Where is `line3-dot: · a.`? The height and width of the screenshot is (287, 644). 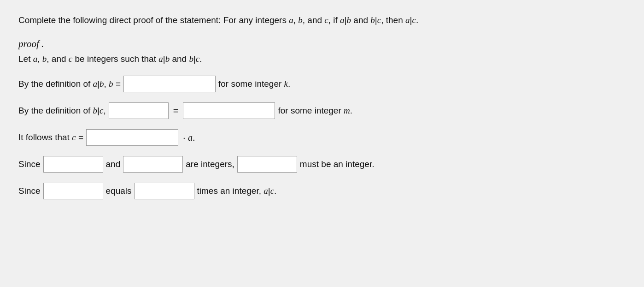 line3-dot: · a. is located at coordinates (189, 138).